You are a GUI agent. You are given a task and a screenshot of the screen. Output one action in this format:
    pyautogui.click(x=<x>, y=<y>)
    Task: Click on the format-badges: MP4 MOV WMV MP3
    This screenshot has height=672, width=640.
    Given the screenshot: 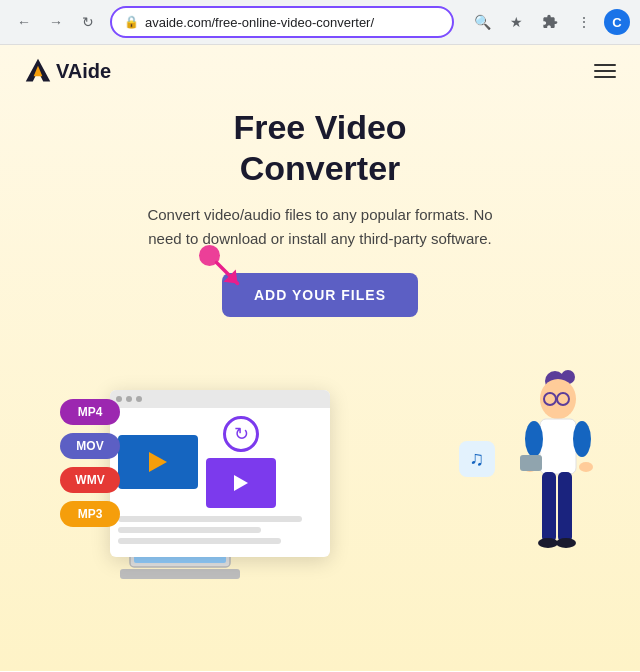 What is the action you would take?
    pyautogui.click(x=90, y=463)
    